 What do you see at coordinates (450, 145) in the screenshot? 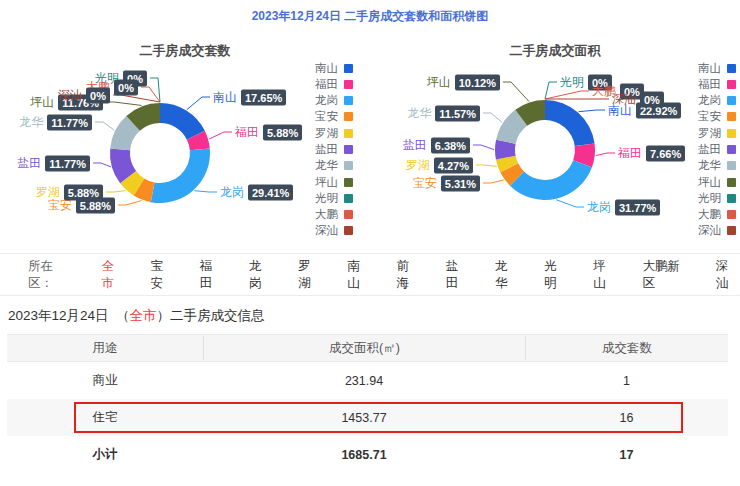
I see `pie-label-percent: 6.38%` at bounding box center [450, 145].